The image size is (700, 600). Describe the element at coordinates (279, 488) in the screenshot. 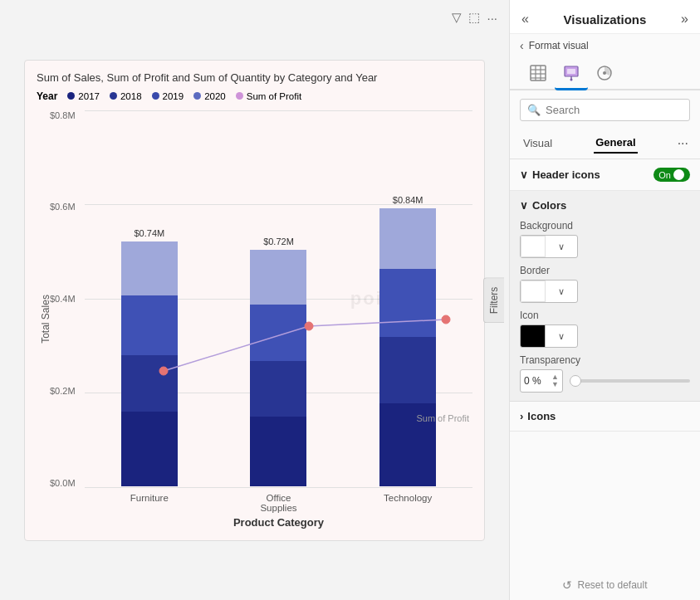

I see `grid-line-bottom` at that location.